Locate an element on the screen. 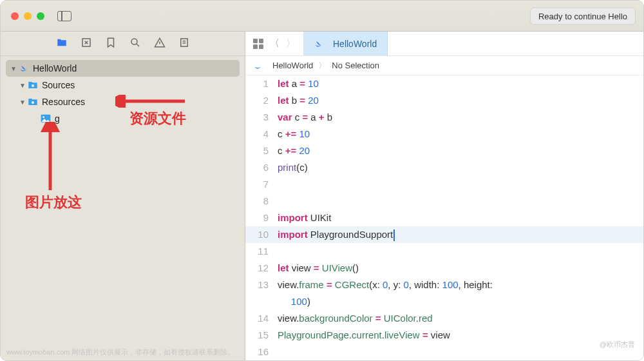  code-line: 11 is located at coordinates (444, 251).